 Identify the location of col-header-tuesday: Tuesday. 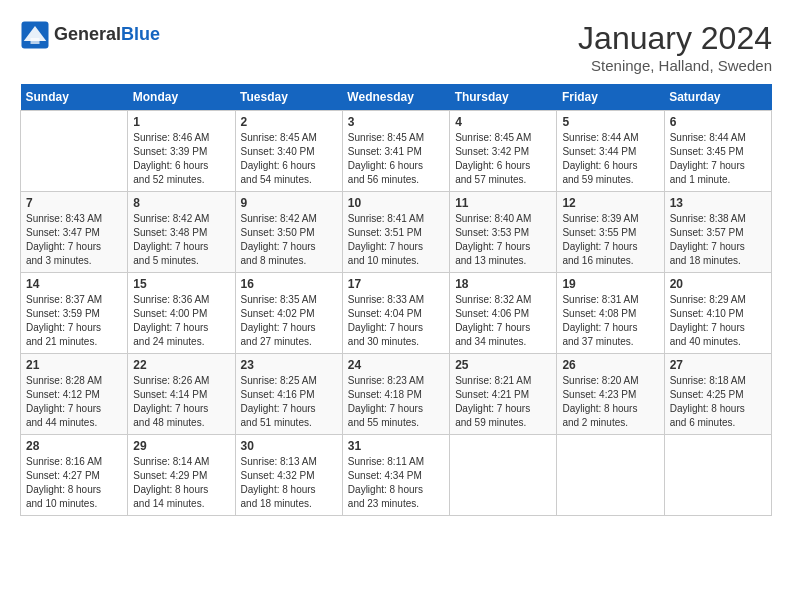
(288, 98).